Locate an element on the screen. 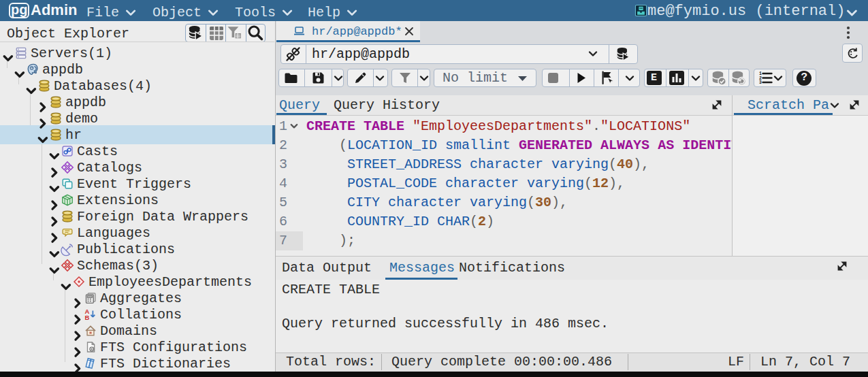  svg-text: 3 is located at coordinates (760, 83).